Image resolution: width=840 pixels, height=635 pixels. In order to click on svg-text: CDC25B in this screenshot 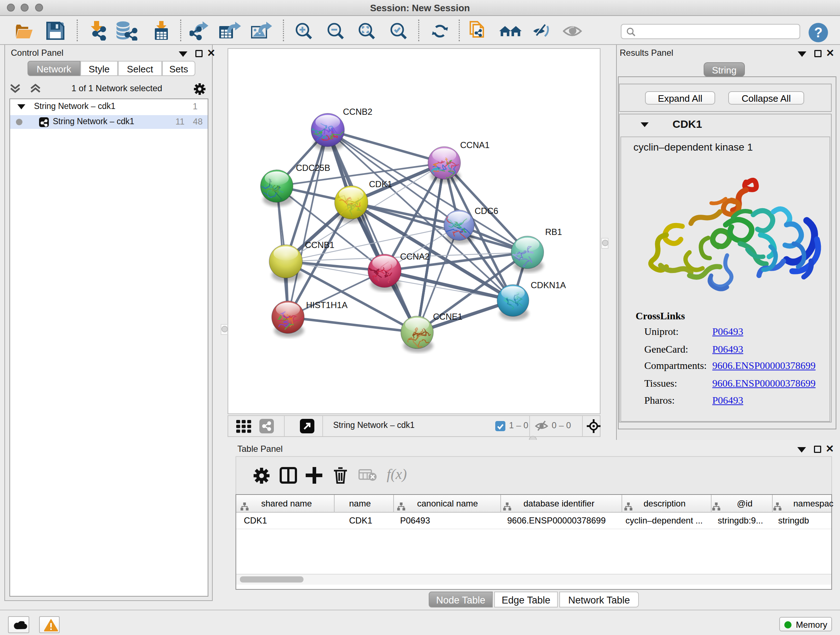, I will do `click(313, 168)`.